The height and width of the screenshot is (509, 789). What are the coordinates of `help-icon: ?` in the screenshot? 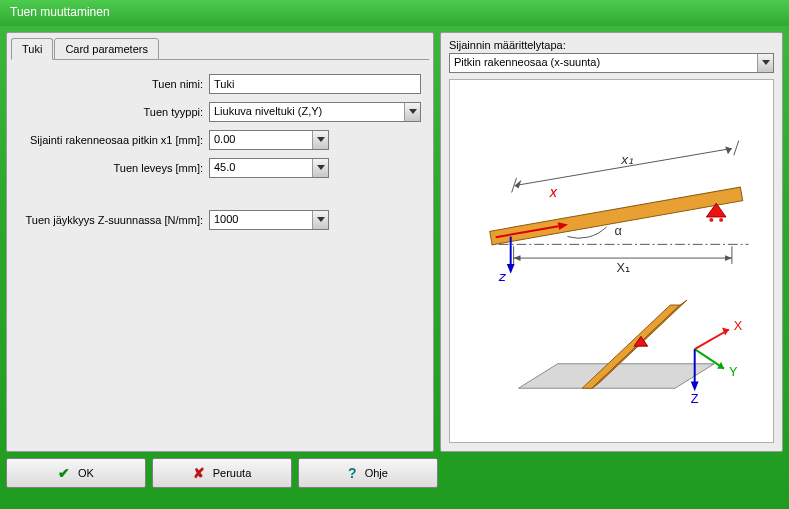 It's located at (352, 473).